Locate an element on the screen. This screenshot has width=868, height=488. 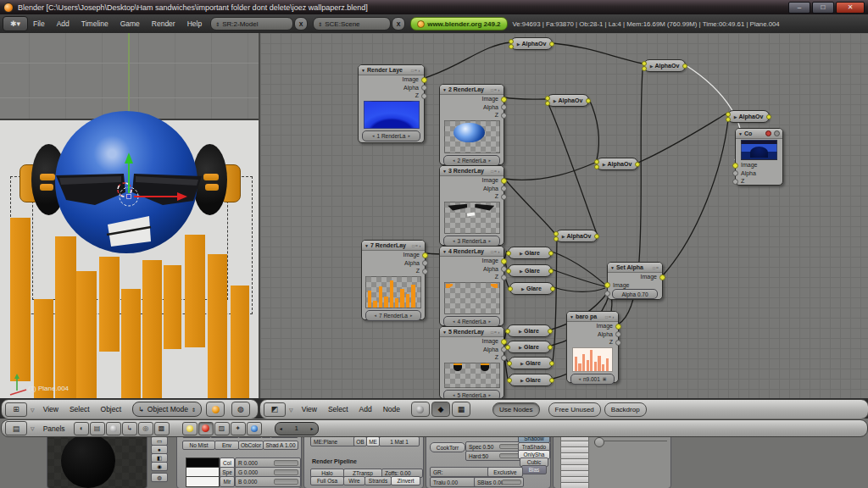
menu-add: Add is located at coordinates (63, 24).